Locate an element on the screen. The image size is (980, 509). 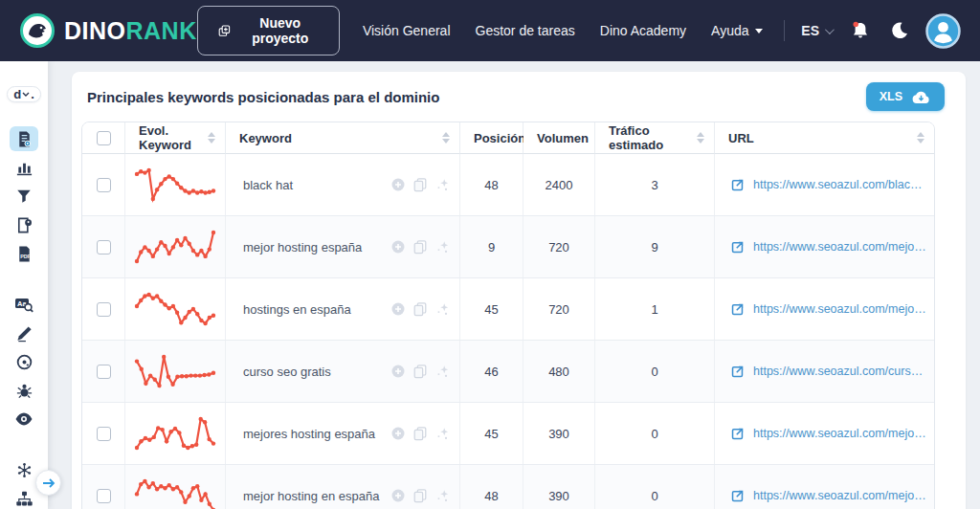
language-selector: ES is located at coordinates (816, 31).